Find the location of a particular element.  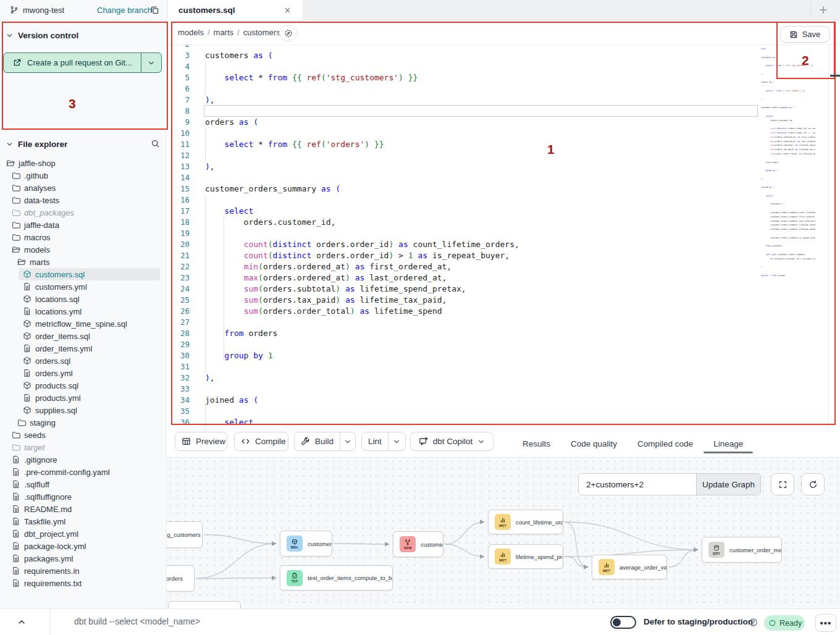

search-icon is located at coordinates (156, 143).